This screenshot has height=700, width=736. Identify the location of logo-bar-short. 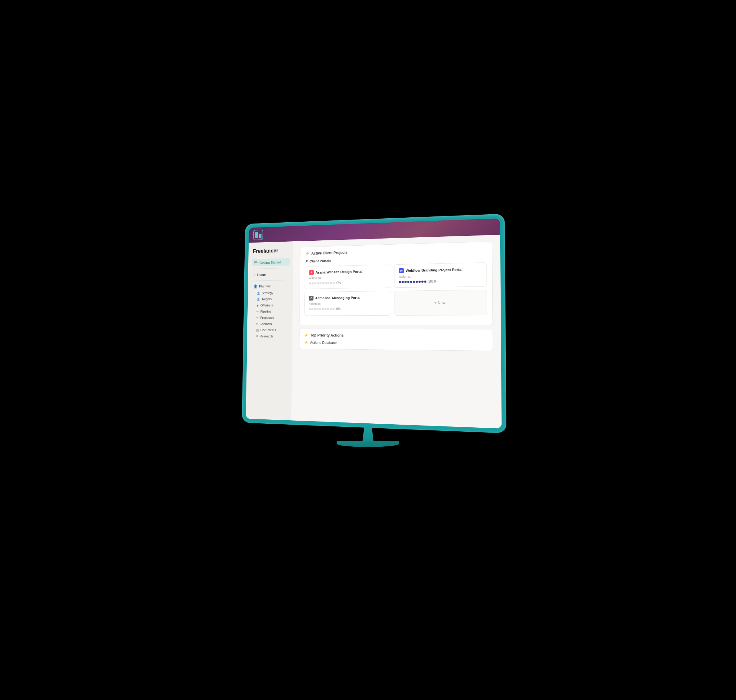
(260, 236).